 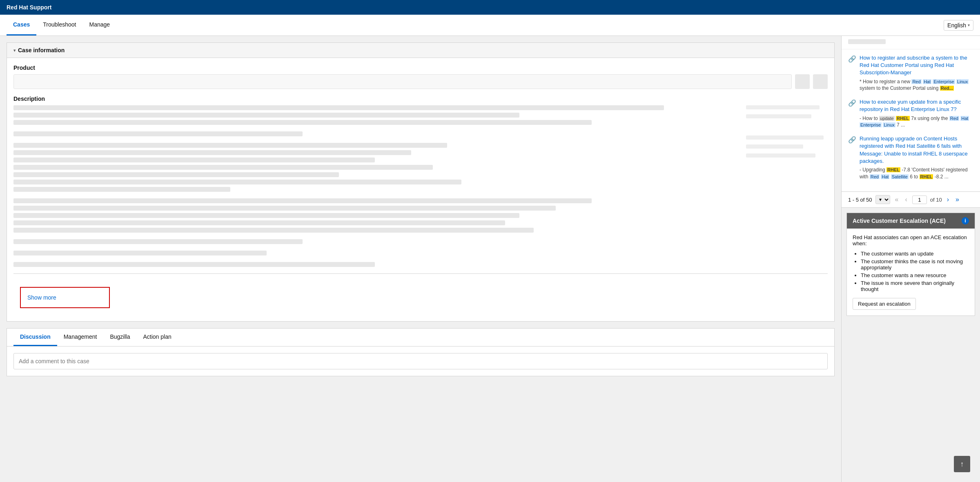 What do you see at coordinates (911, 272) in the screenshot?
I see `ace-body: Red Hat associates can open an ACE escal…` at bounding box center [911, 272].